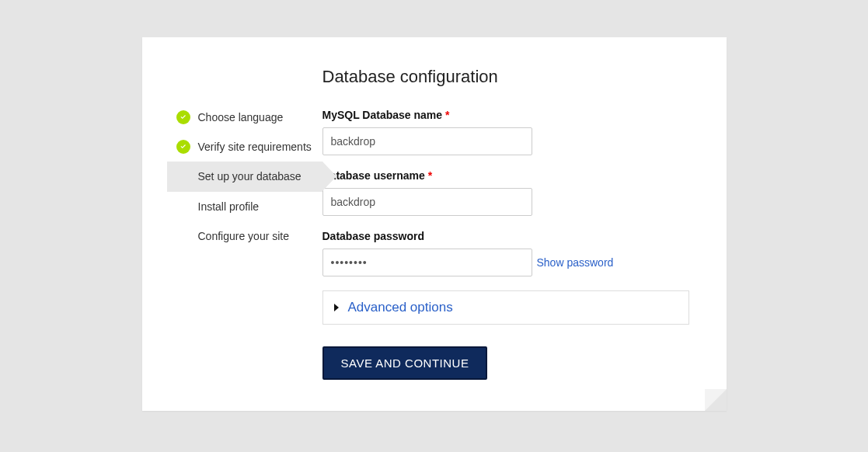 This screenshot has height=452, width=868. Describe the element at coordinates (427, 202) in the screenshot. I see `input-db-username` at that location.